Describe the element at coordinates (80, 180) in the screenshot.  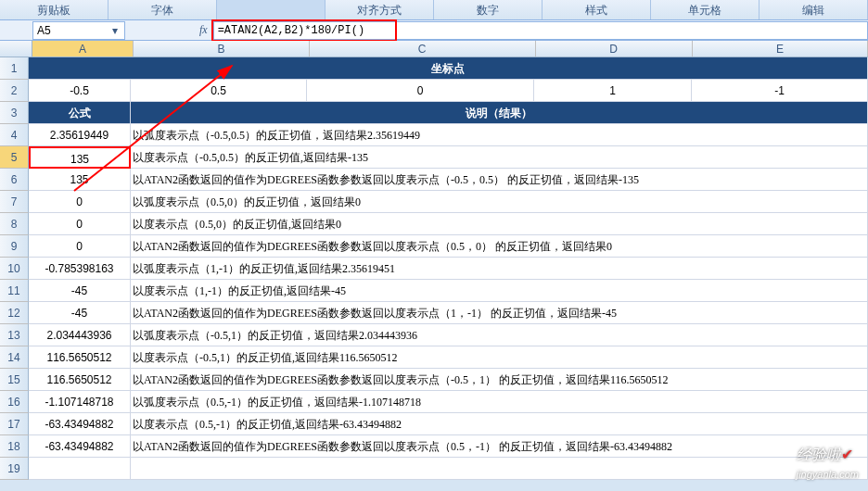
I see `cell-6-A: 135` at that location.